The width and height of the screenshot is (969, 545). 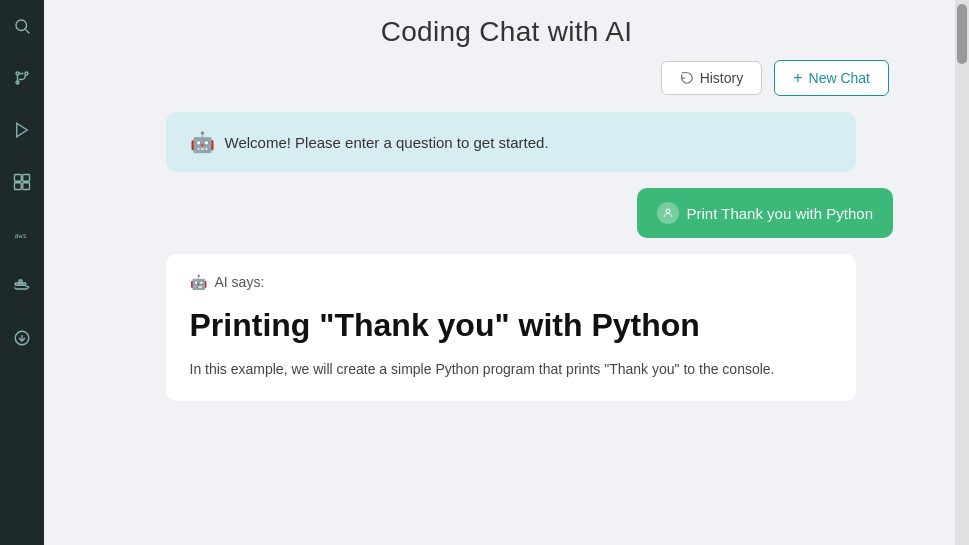 I want to click on toolbar: History + New Chat, so click(x=506, y=86).